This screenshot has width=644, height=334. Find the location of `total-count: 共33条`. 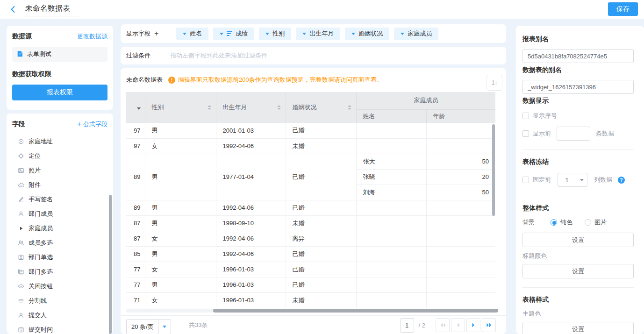

total-count: 共33条 is located at coordinates (198, 325).